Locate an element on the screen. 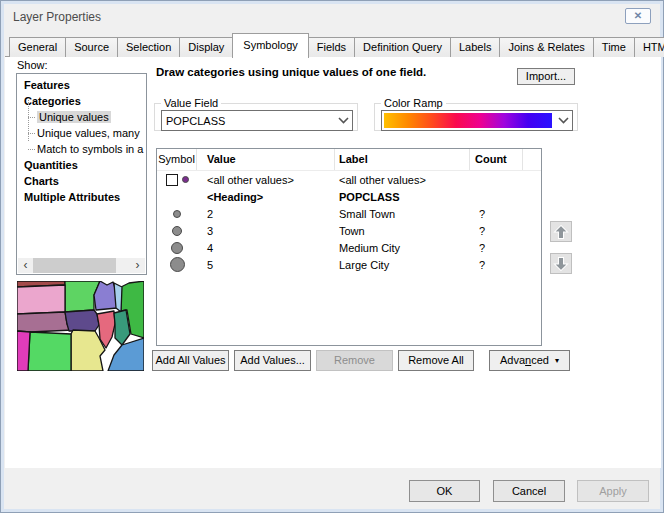  tree-item-multiple-attributes: Multiple Attributes is located at coordinates (82, 197).